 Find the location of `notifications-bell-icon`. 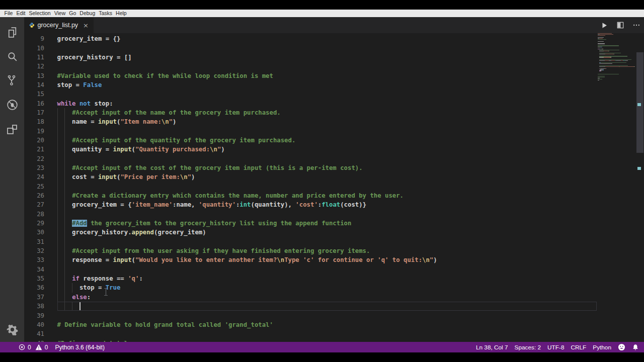

notifications-bell-icon is located at coordinates (635, 347).